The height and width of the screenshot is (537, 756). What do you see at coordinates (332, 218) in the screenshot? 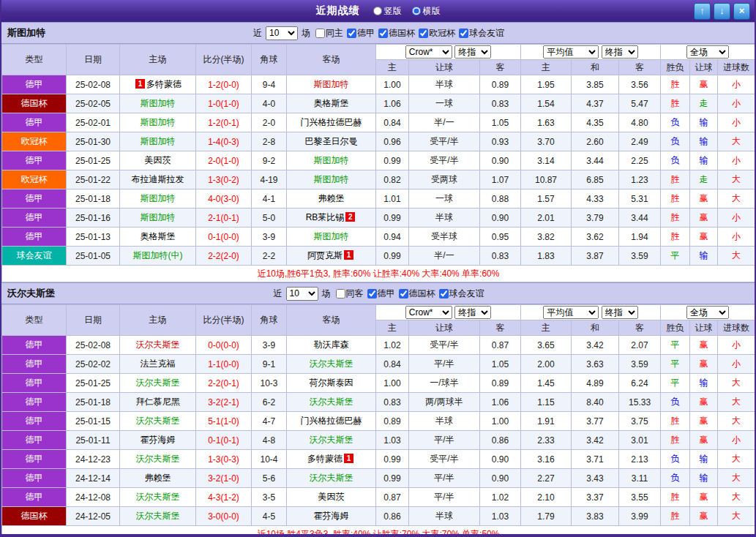
I see `away-team: RB莱比锡2` at bounding box center [332, 218].